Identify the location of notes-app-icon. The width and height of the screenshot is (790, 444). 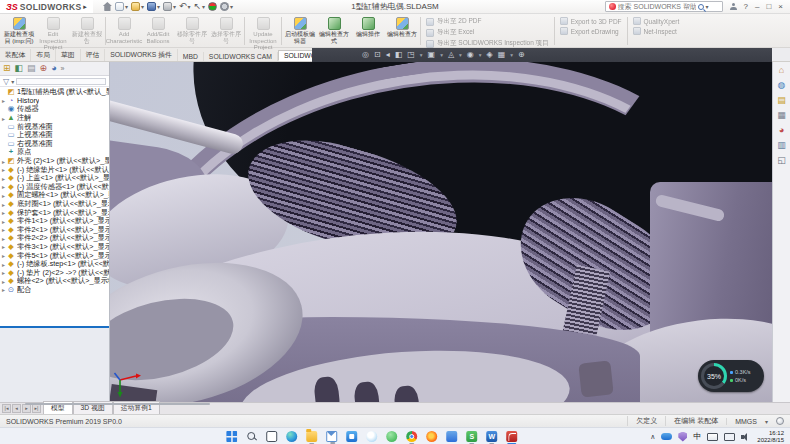
(452, 436).